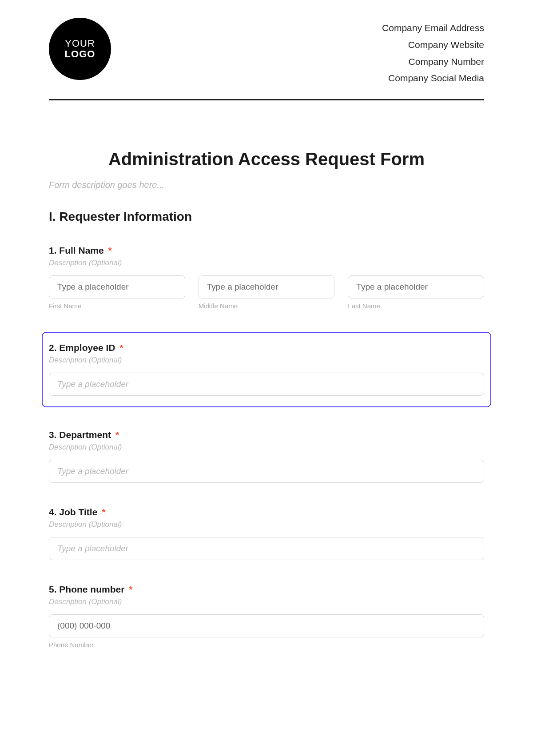 This screenshot has height=756, width=533. I want to click on q3-label: 3. Department *, so click(266, 435).